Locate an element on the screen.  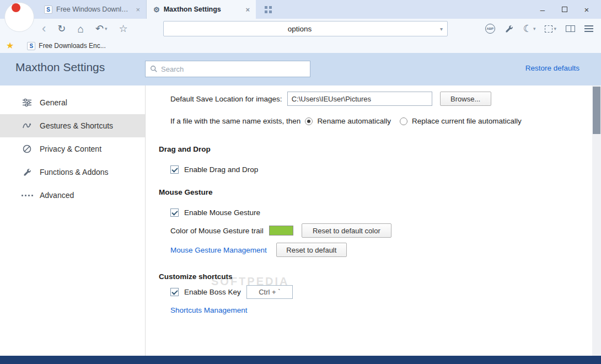
back-icon: ‹ is located at coordinates (44, 29).